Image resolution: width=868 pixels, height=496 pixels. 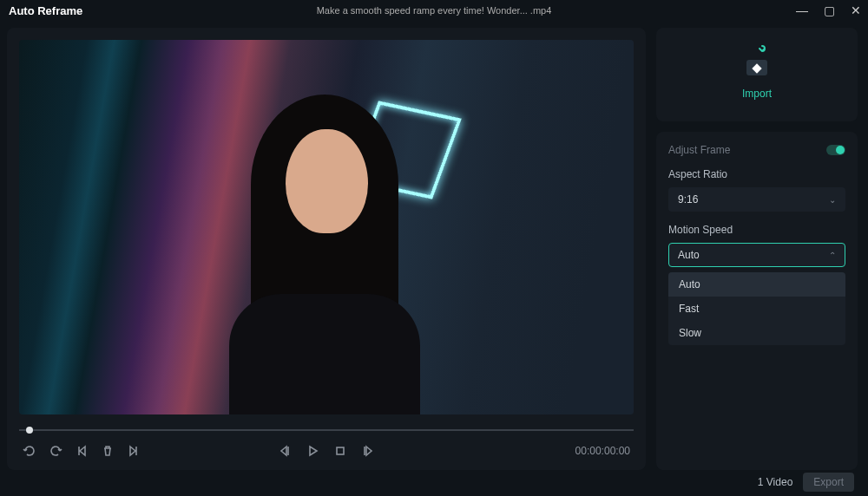 What do you see at coordinates (757, 174) in the screenshot?
I see `aspect-ratio-label: Aspect Ratio` at bounding box center [757, 174].